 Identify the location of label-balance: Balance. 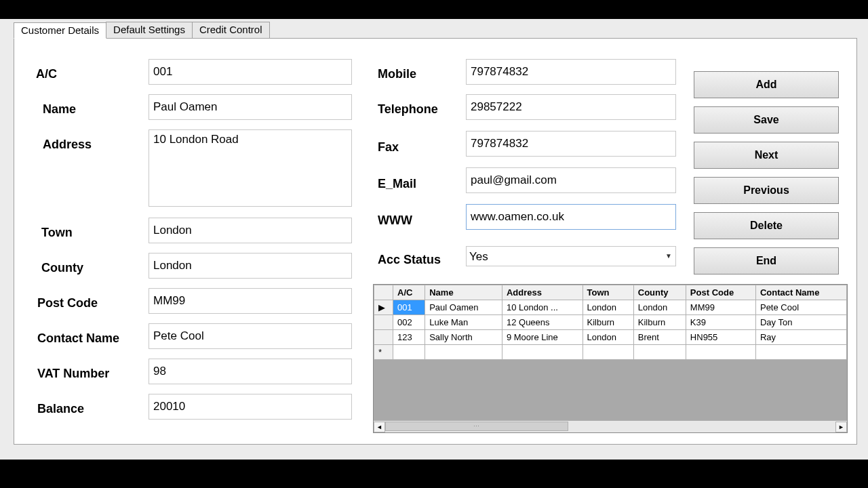
(61, 409).